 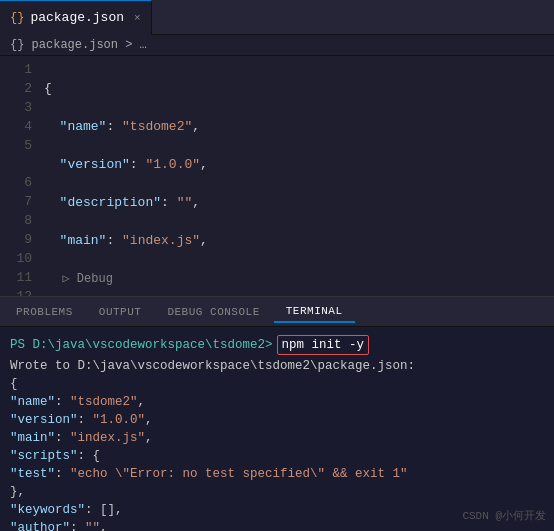 I want to click on prompt-line: PS D:\java\vscodeworkspace\tsdome2> npm …, so click(x=277, y=345).